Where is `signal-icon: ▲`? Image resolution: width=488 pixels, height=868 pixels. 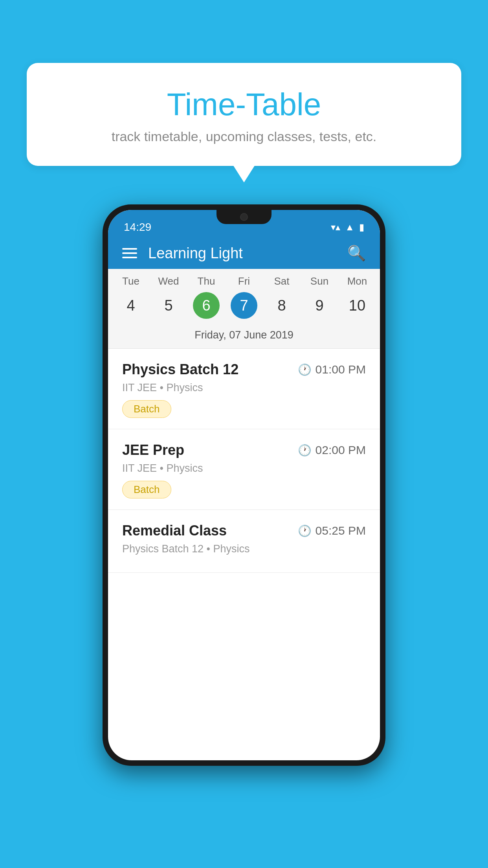
signal-icon: ▲ is located at coordinates (350, 227).